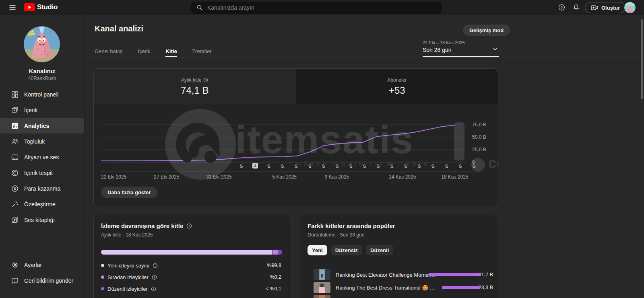 This screenshot has width=644, height=298. What do you see at coordinates (39, 220) in the screenshot?
I see `sidebar-item-label: Ses kitaplığı` at bounding box center [39, 220].